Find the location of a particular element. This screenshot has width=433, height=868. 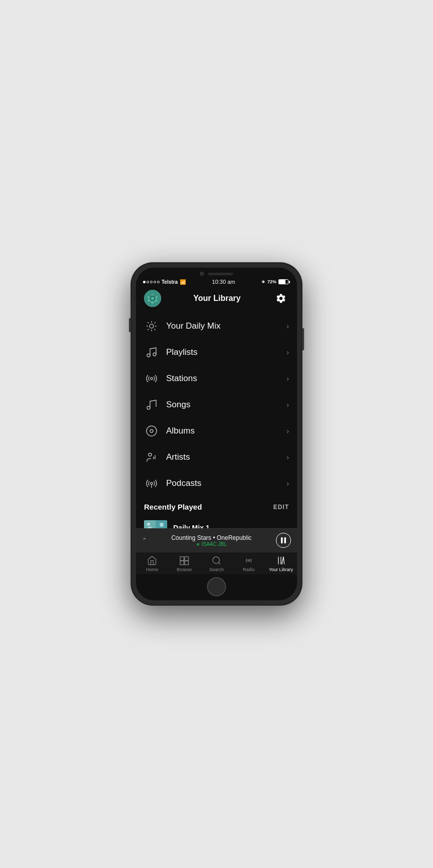

nav-item-radio: Radio is located at coordinates (249, 564).